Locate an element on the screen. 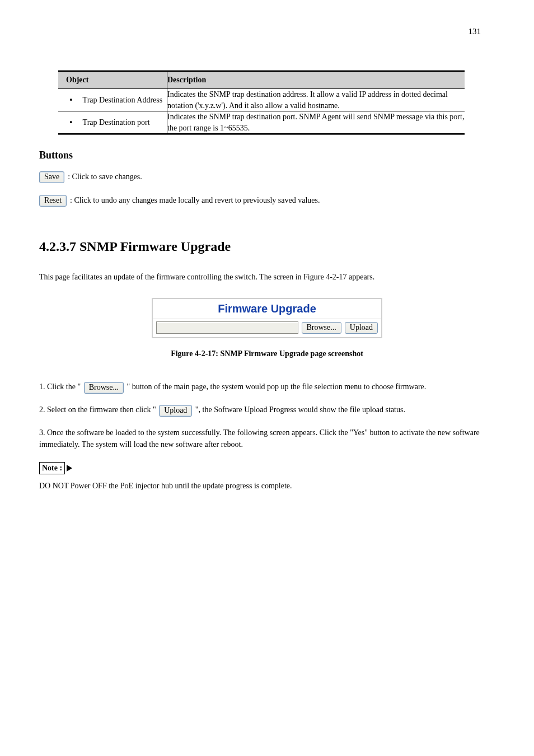 This screenshot has width=534, height=756. page-number: 131 is located at coordinates (475, 31).